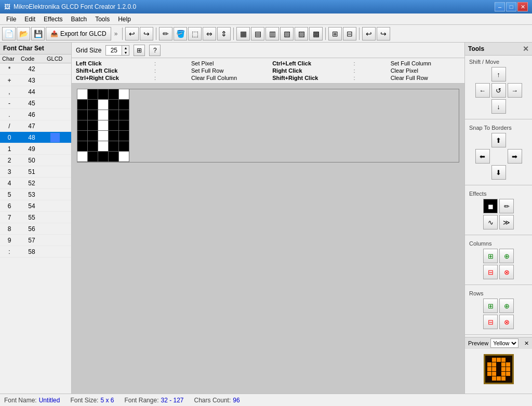  I want to click on char-row: 8 56, so click(35, 229).